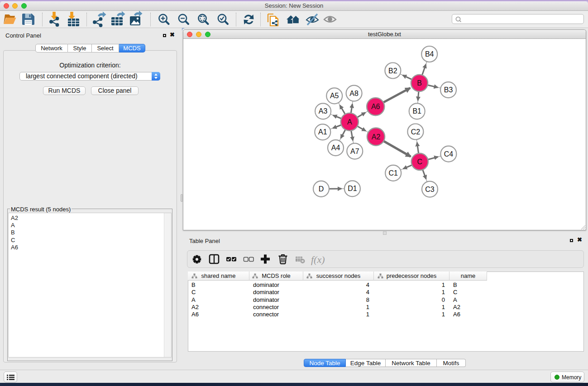 The image size is (588, 386). I want to click on svg-text: D1, so click(352, 188).